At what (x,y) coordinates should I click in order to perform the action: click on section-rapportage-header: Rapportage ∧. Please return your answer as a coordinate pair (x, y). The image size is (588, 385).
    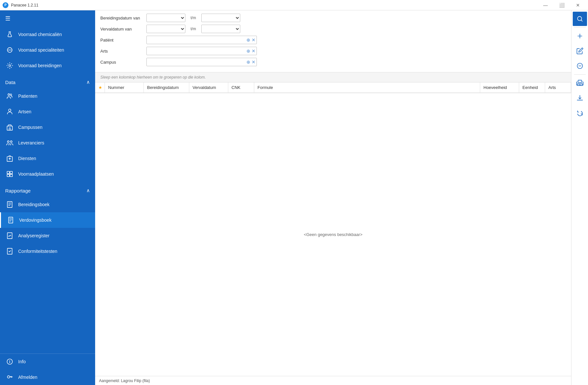
    Looking at the image, I should click on (47, 191).